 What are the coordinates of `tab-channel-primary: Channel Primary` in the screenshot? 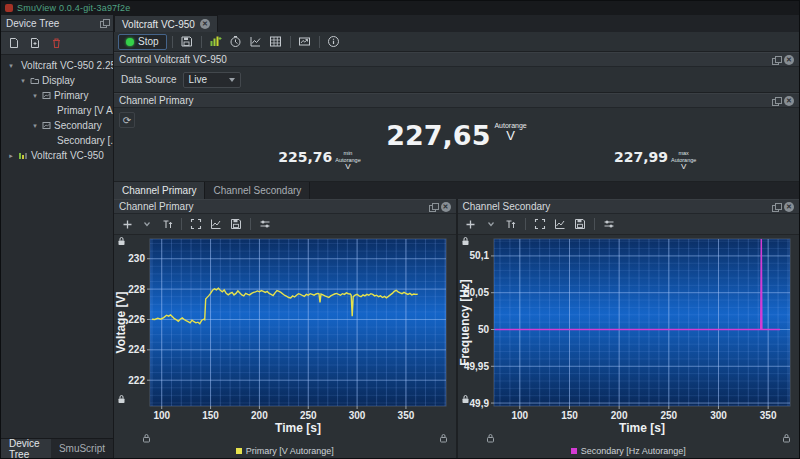 It's located at (160, 190).